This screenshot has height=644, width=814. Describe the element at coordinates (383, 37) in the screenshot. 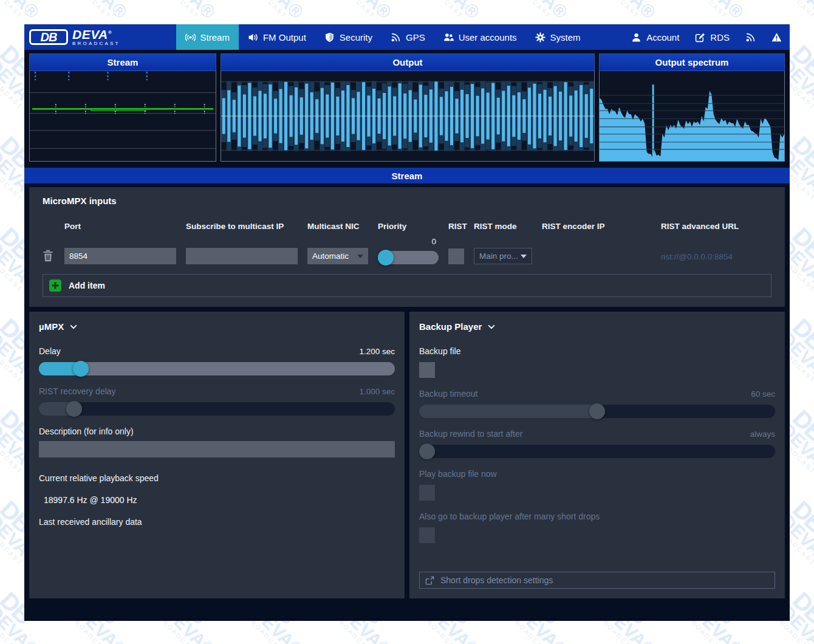

I see `nav-tabs: Stream FM Output Security` at that location.